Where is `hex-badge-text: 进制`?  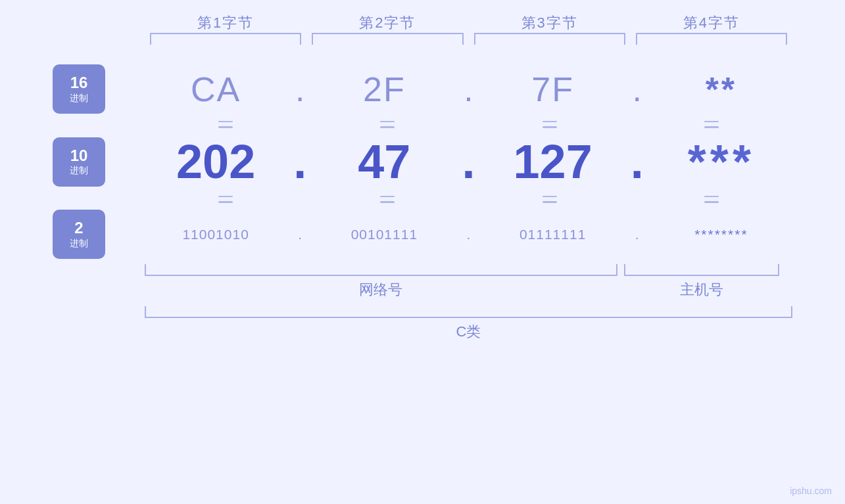 hex-badge-text: 进制 is located at coordinates (79, 99).